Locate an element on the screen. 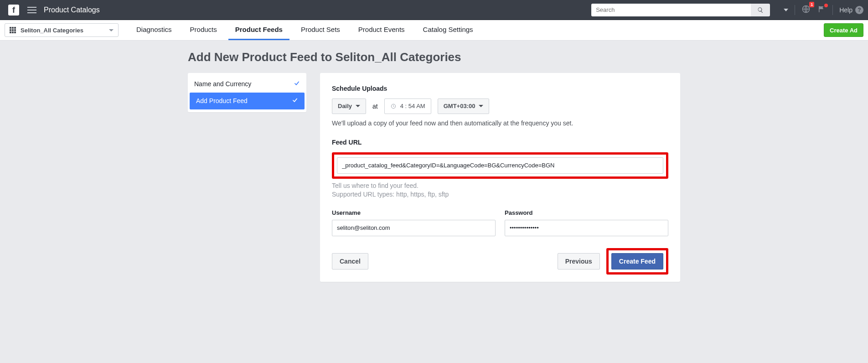 The image size is (868, 363). tab-diagnostics: Diagnostics is located at coordinates (154, 30).